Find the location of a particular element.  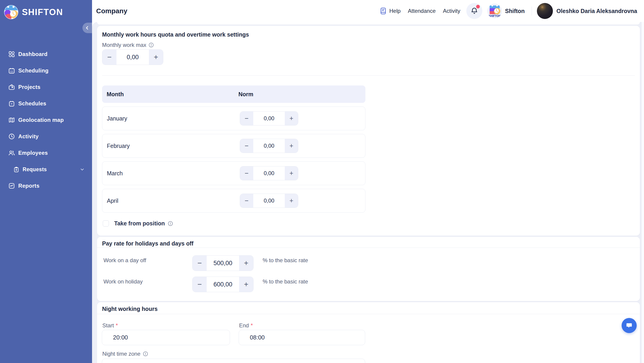

activity-link: Activity is located at coordinates (452, 11).